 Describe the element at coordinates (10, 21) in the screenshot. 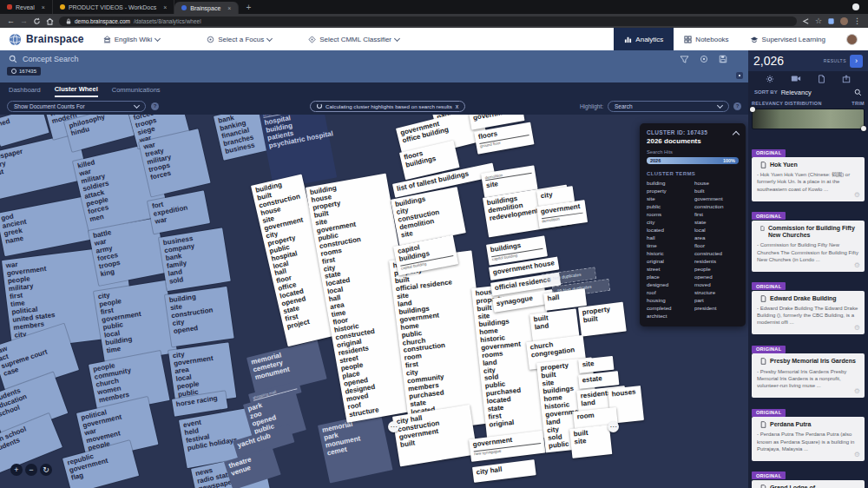

I see `back-icon: ←` at that location.